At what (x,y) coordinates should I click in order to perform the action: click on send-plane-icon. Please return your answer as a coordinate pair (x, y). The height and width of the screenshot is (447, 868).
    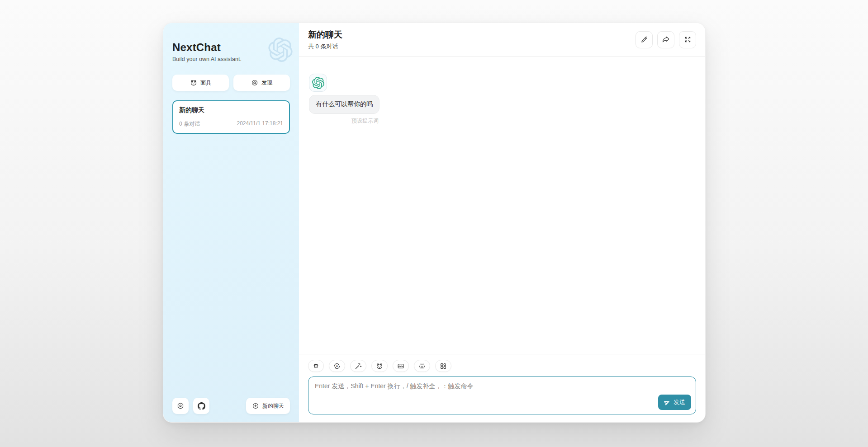
    Looking at the image, I should click on (667, 402).